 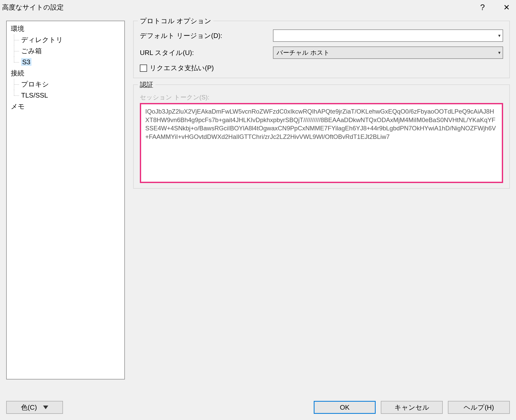 What do you see at coordinates (496, 7) in the screenshot?
I see `titlebar-controls: ? ✕` at bounding box center [496, 7].